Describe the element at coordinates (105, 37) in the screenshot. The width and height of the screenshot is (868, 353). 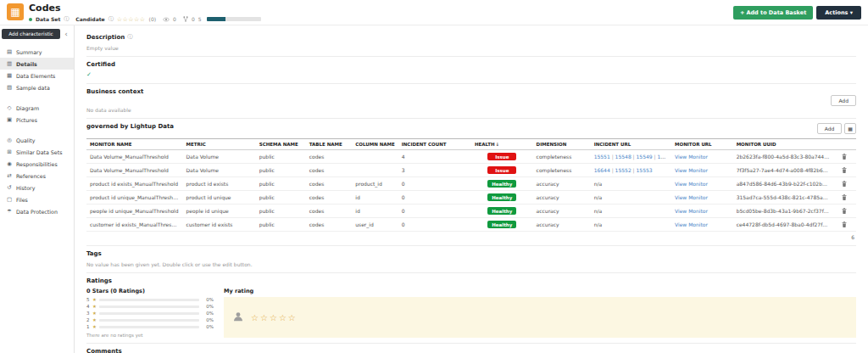
I see `description-title: Description` at that location.